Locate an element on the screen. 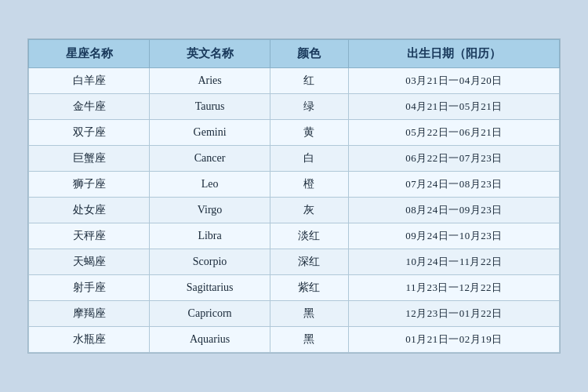  header-chinese-name: 星座名称 is located at coordinates (89, 54).